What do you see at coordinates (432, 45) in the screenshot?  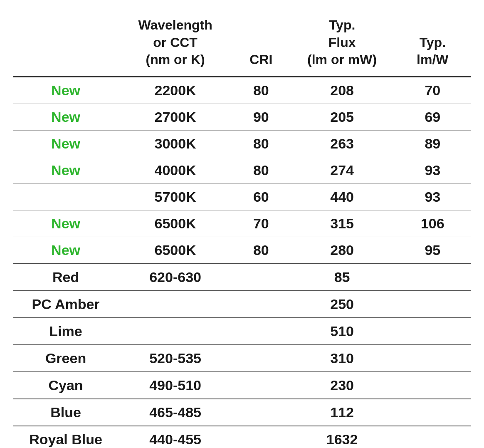 I see `col-header-lmw: Typ.lm/W` at bounding box center [432, 45].